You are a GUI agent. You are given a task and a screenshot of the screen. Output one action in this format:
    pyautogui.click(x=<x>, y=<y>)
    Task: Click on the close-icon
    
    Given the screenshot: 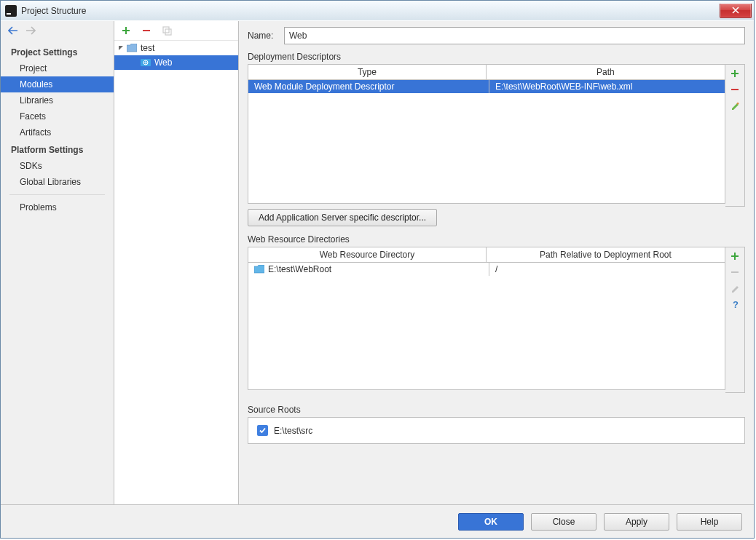 What is the action you would take?
    pyautogui.click(x=736, y=10)
    